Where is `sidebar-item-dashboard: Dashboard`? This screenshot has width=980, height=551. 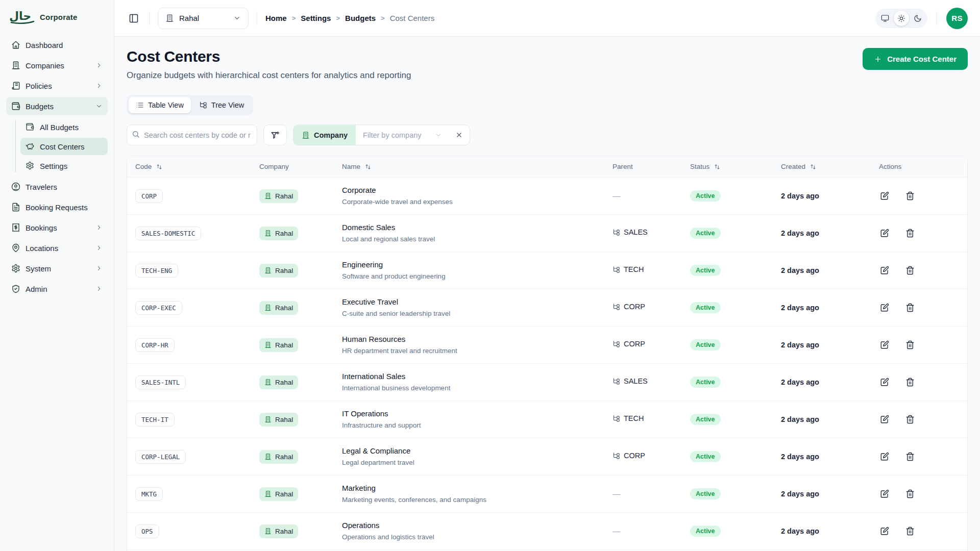
sidebar-item-dashboard: Dashboard is located at coordinates (57, 45).